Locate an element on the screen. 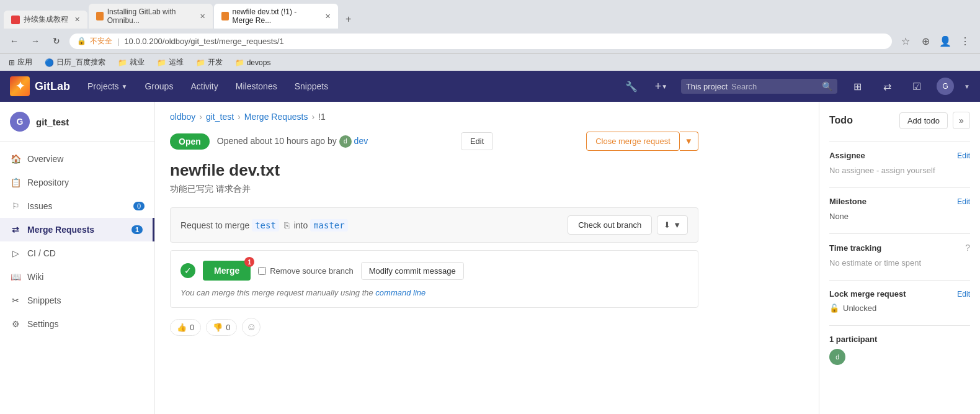 Image resolution: width=980 pixels, height=414 pixels. user-icon: 👤 is located at coordinates (945, 41).